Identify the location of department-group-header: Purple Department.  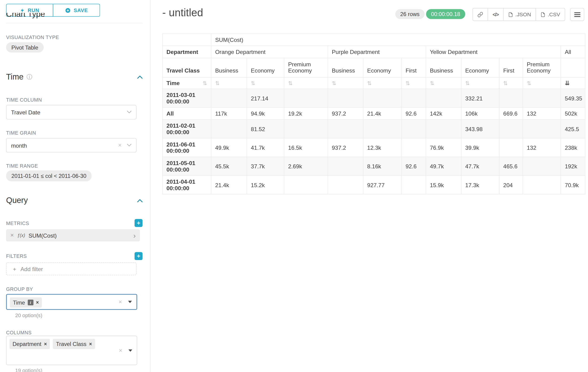
(377, 52).